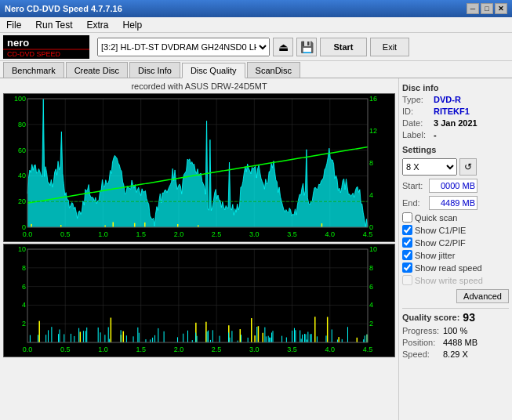 The height and width of the screenshot is (420, 512). Describe the element at coordinates (456, 354) in the screenshot. I see `speed-value: 8.29 X` at that location.